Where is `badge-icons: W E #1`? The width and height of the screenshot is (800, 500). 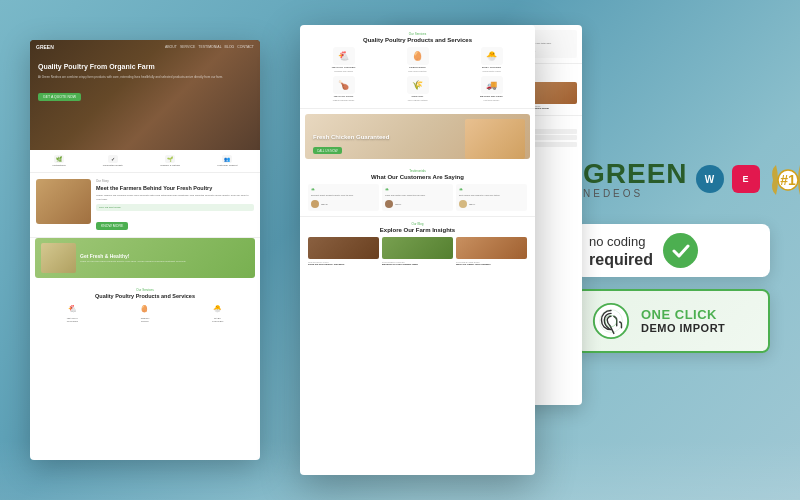 badge-icons: W E #1 is located at coordinates (748, 179).